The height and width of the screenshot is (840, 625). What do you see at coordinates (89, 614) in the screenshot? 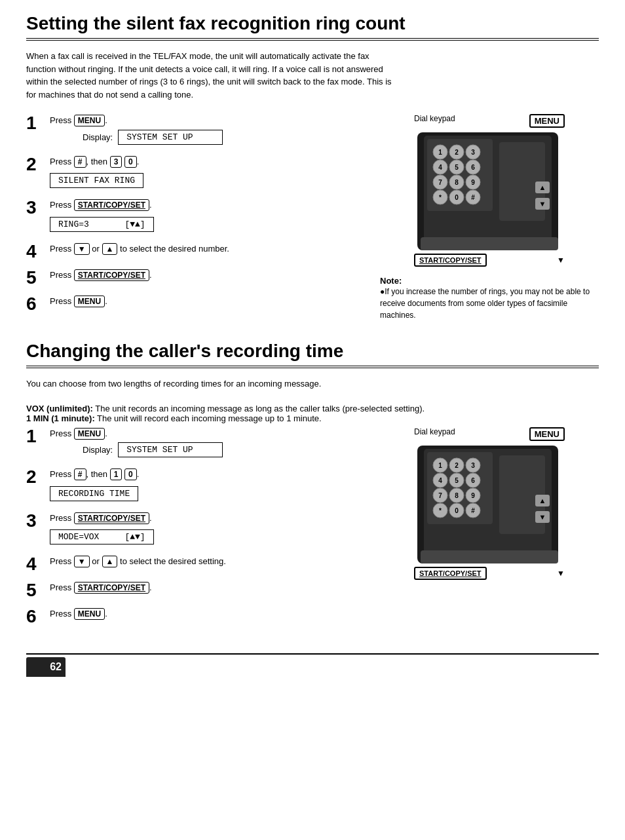
I see `menu-key-s2-6: MENU` at bounding box center [89, 614].